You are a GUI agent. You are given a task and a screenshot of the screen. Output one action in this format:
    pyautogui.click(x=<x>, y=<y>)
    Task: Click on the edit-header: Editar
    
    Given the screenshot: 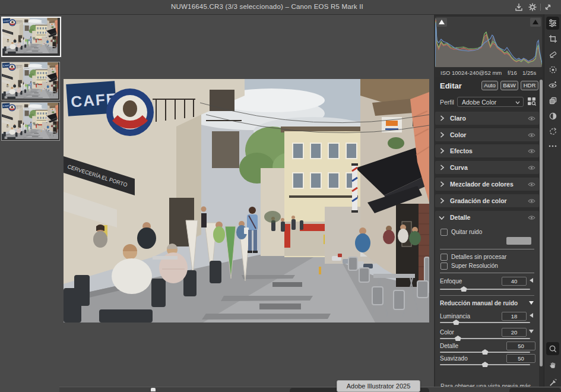 What is the action you would take?
    pyautogui.click(x=451, y=86)
    